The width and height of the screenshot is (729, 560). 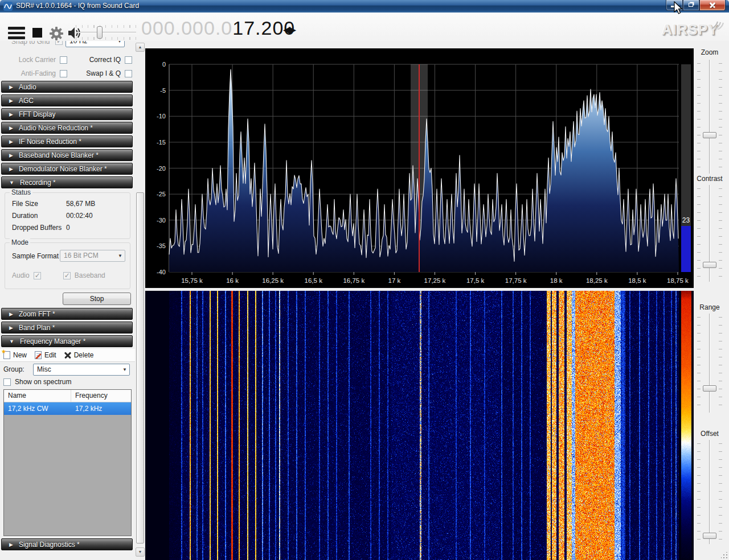 I want to click on frequency-step-arrows: ◀▶, so click(x=289, y=30).